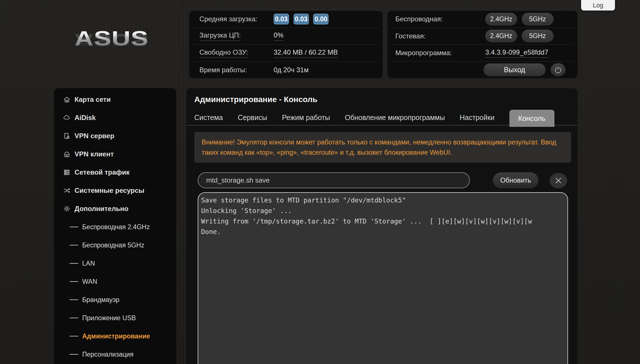 This screenshot has height=364, width=640. I want to click on vpn-client-icon, so click(67, 154).